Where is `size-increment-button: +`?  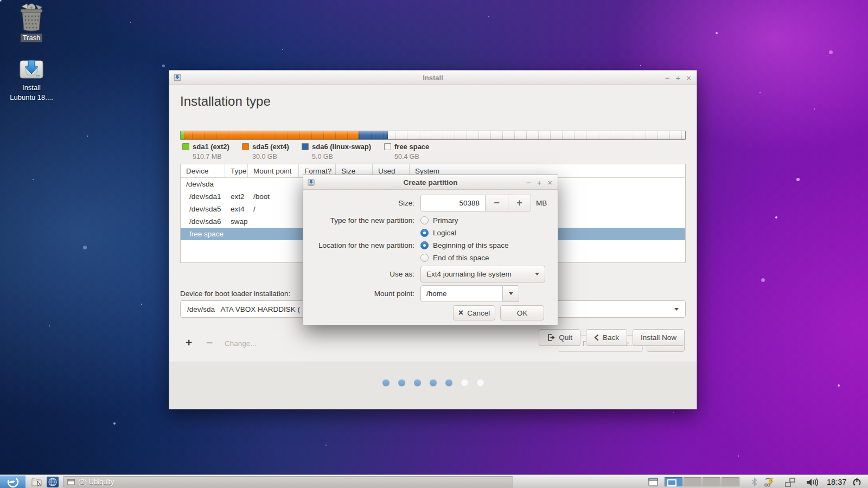 size-increment-button: + is located at coordinates (519, 203).